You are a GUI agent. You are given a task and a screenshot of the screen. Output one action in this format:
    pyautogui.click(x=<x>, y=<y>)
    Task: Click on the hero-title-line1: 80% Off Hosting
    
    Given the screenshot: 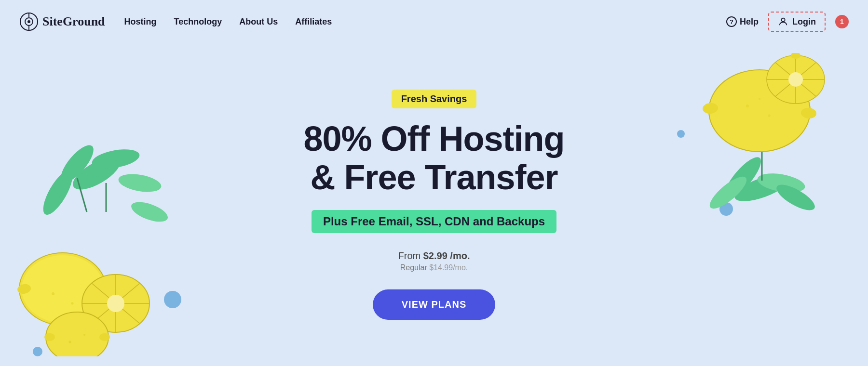 What is the action you would take?
    pyautogui.click(x=434, y=139)
    